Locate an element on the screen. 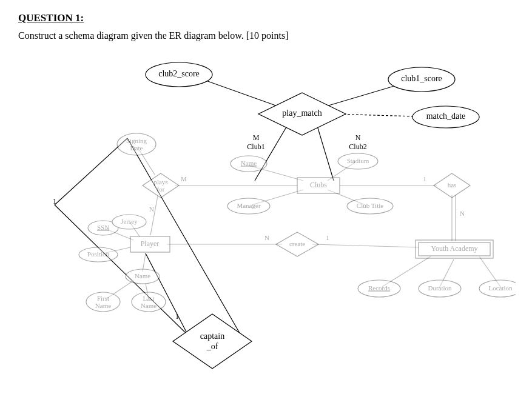 The height and width of the screenshot is (411, 532). label-captain-of-bot: _of is located at coordinates (212, 347).